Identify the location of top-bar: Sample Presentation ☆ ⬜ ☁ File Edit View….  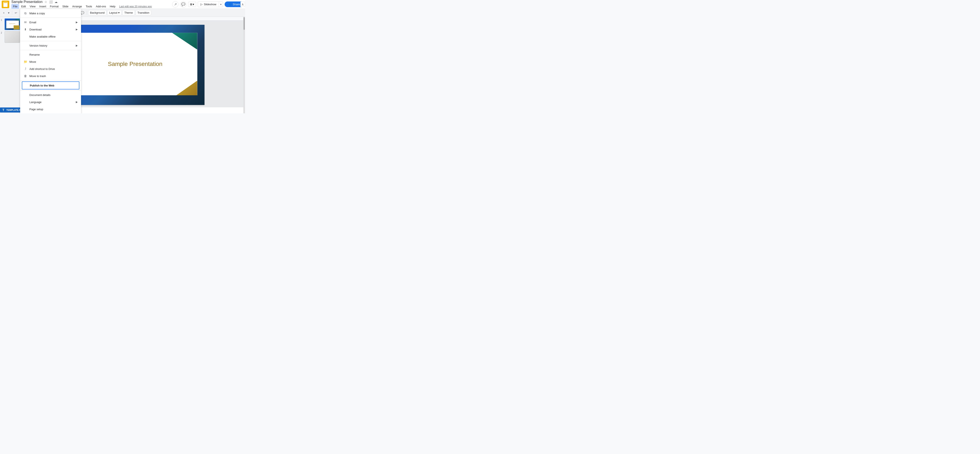
(123, 5).